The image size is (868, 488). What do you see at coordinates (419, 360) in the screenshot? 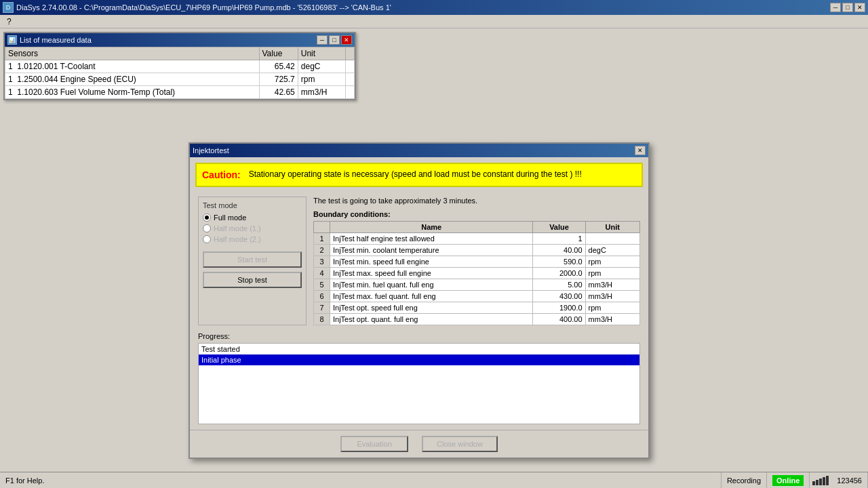
I see `progress-item: Initial phase` at bounding box center [419, 360].